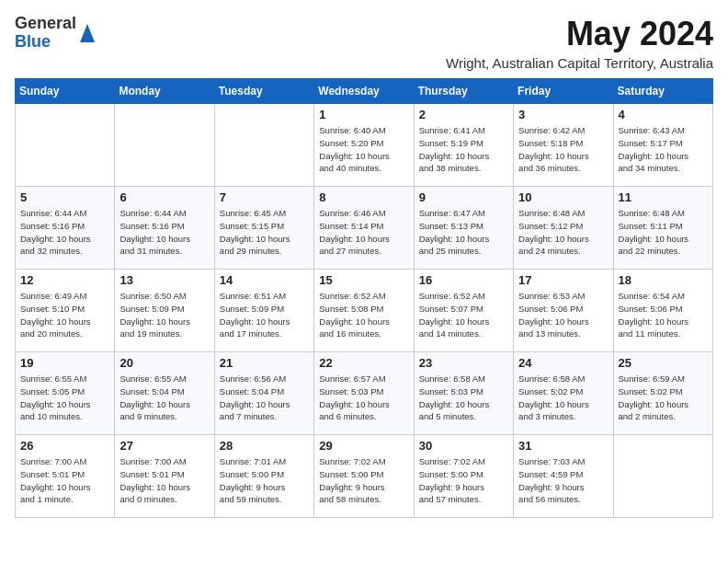 The width and height of the screenshot is (728, 563). Describe the element at coordinates (364, 397) in the screenshot. I see `day-info: Sunrise: 6:57 AMSunset: 5:03 PMDaylight:…` at that location.